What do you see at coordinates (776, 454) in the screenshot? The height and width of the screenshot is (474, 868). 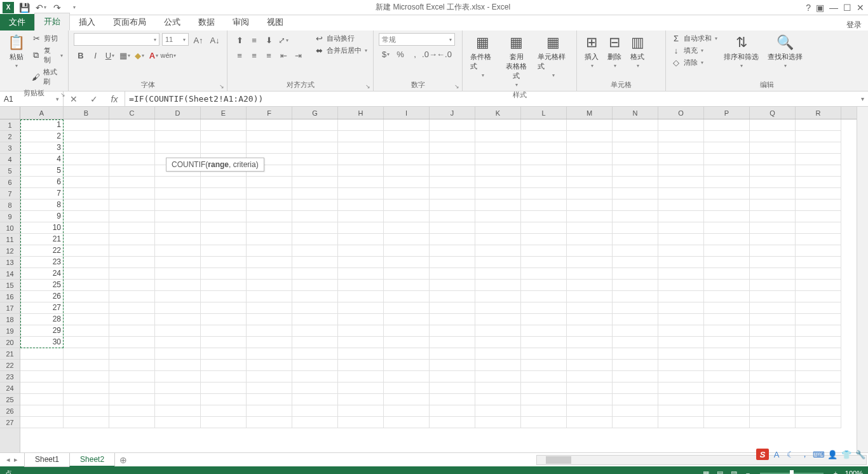 I see `ime-lang-icon: A` at bounding box center [776, 454].